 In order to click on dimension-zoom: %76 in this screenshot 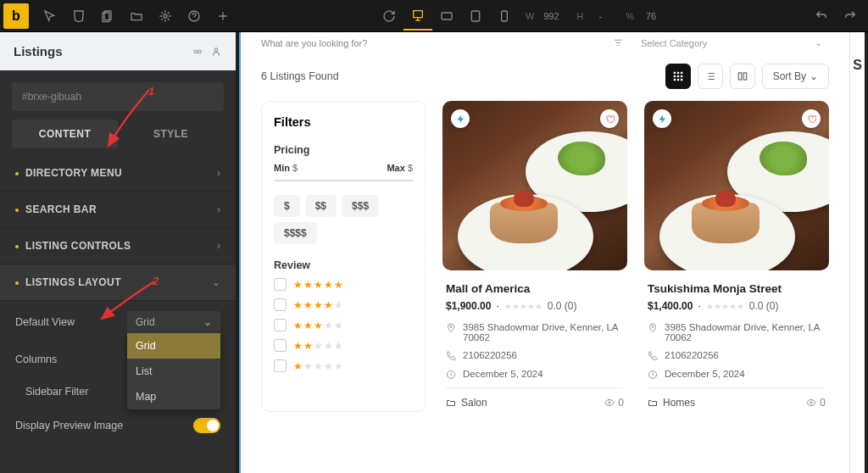, I will do `click(644, 16)`.